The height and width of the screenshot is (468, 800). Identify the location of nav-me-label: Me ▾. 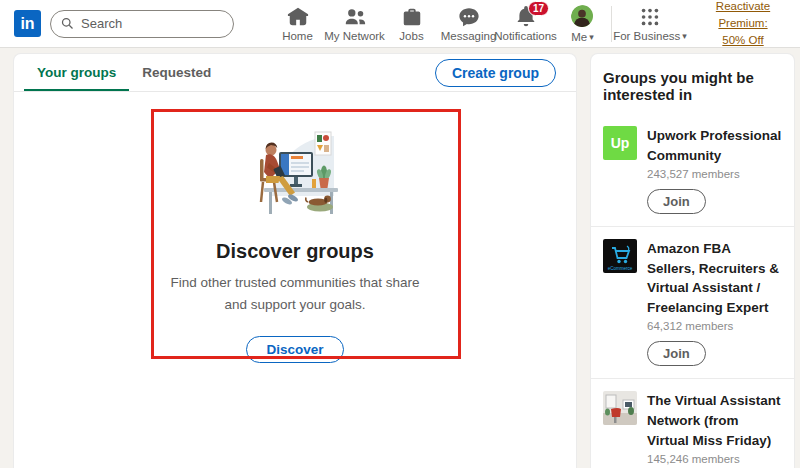
(582, 37).